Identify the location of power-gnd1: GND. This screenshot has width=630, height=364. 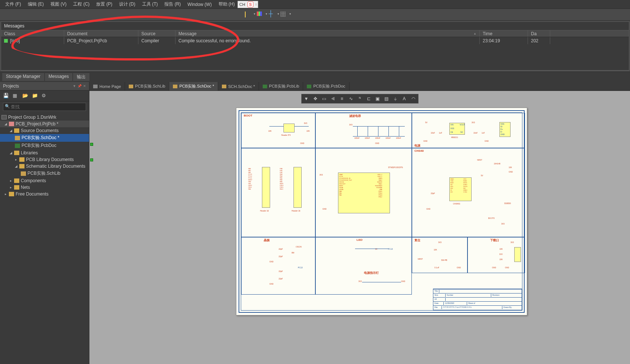
(425, 141).